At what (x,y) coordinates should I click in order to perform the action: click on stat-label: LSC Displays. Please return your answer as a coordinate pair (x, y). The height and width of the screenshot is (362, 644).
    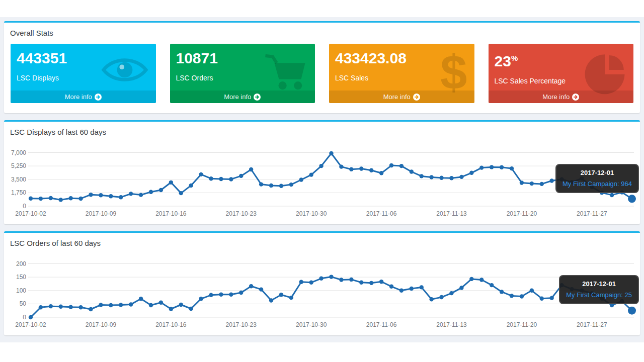
    Looking at the image, I should click on (84, 78).